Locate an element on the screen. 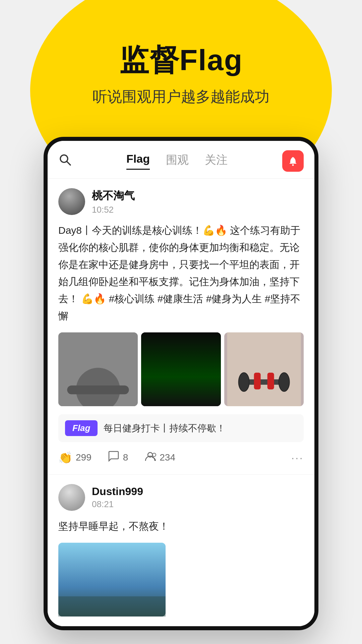  post-image-gym3 is located at coordinates (264, 369).